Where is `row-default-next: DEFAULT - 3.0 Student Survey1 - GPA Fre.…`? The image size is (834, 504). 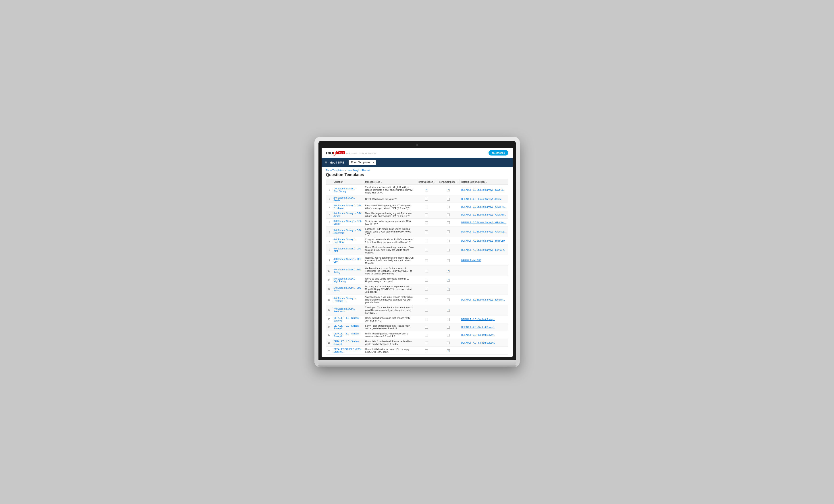
row-default-next: DEFAULT - 3.0 Student Survey1 - GPA Fre.… is located at coordinates (484, 207).